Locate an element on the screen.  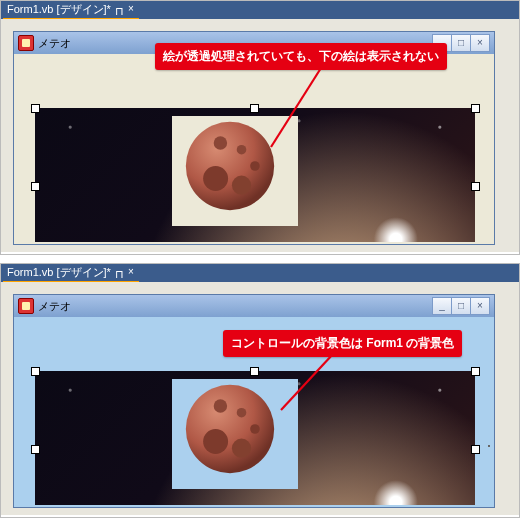
window-buttons: _ □ × is located at coordinates (461, 306).